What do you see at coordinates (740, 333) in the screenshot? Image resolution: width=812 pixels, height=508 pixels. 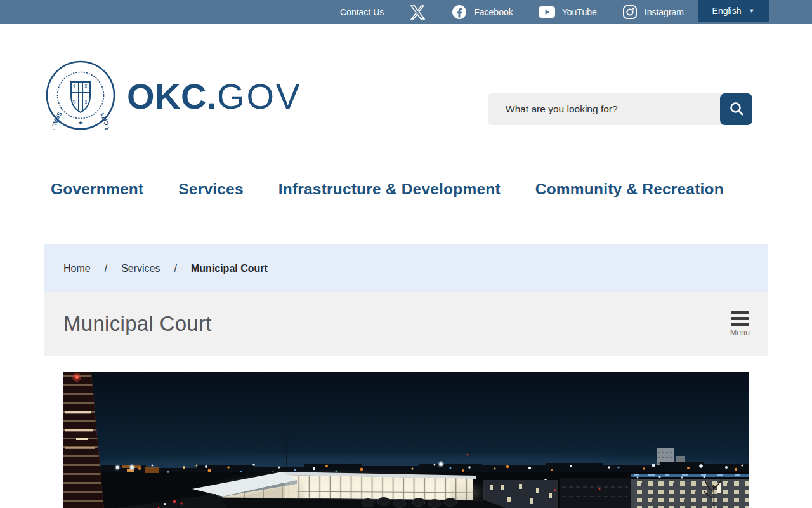 I see `menu-label: Menu` at bounding box center [740, 333].